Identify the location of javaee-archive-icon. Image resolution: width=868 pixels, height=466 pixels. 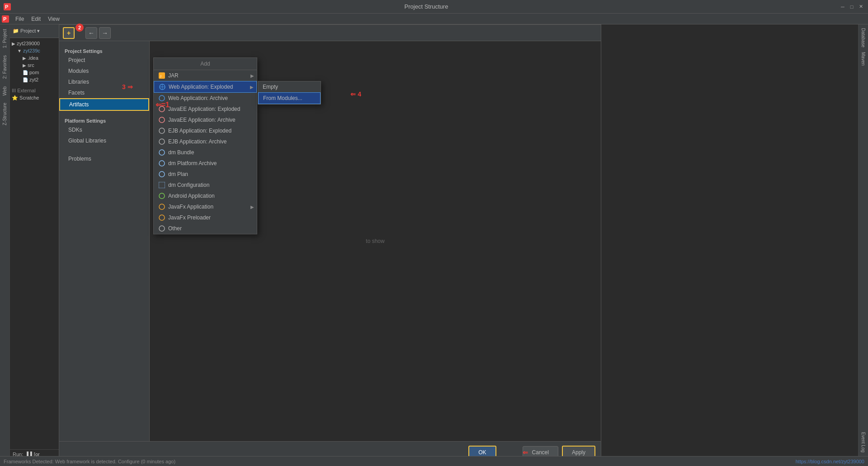
(162, 120).